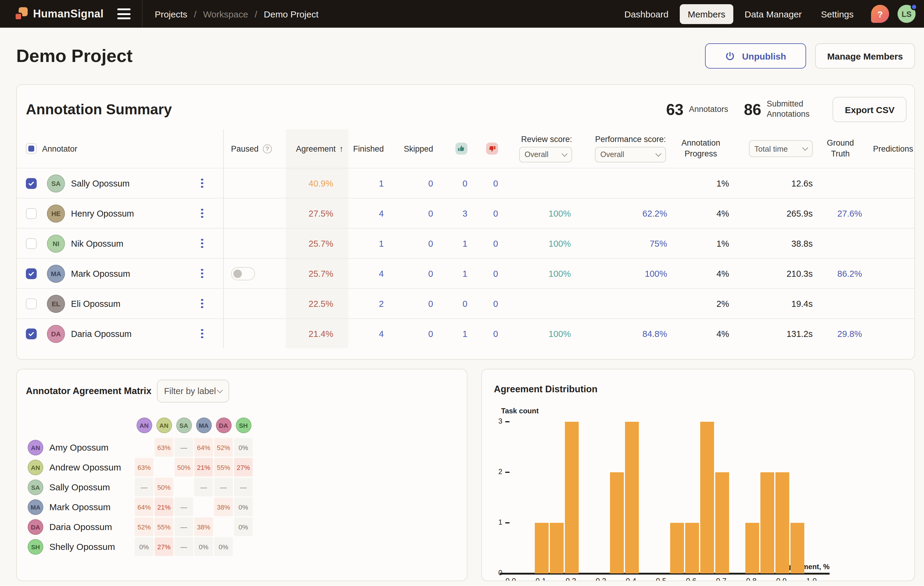  I want to click on help-icon: ?, so click(880, 14).